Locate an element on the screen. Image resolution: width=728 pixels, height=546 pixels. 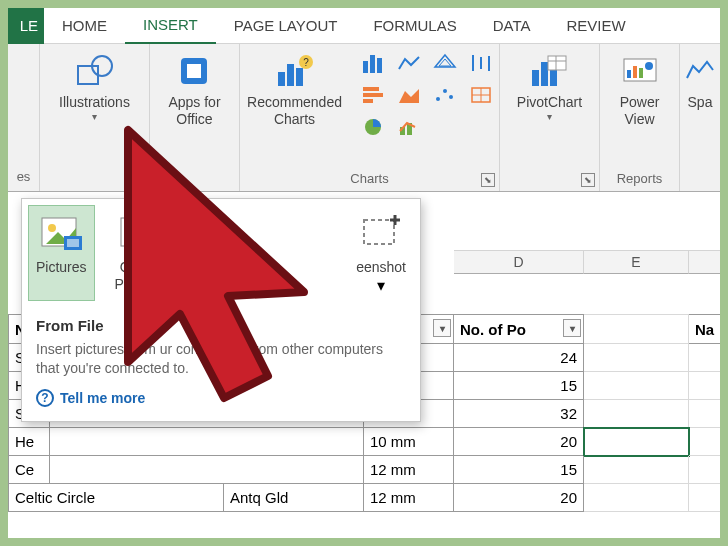
nopo-header-text: No. of Po is located at coordinates (493, 330).